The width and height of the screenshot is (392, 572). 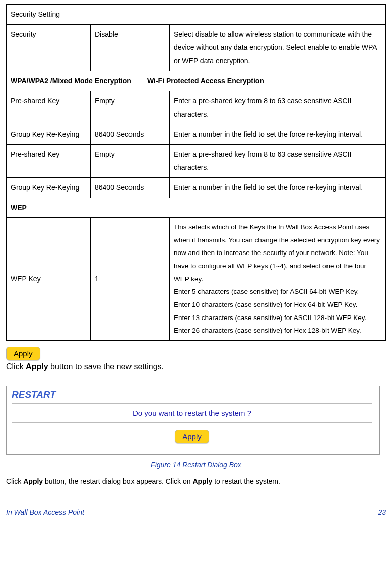 I want to click on wep-header: WEP, so click(x=197, y=208).